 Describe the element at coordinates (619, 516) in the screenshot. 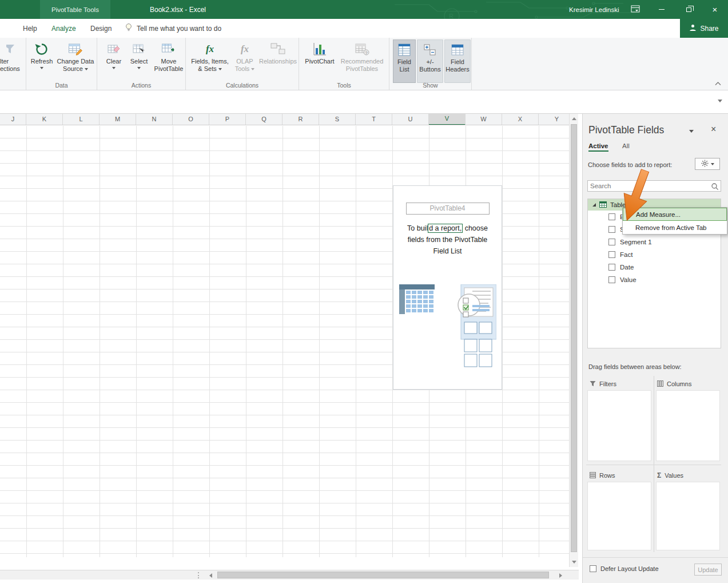

I see `rows-drop-area` at that location.